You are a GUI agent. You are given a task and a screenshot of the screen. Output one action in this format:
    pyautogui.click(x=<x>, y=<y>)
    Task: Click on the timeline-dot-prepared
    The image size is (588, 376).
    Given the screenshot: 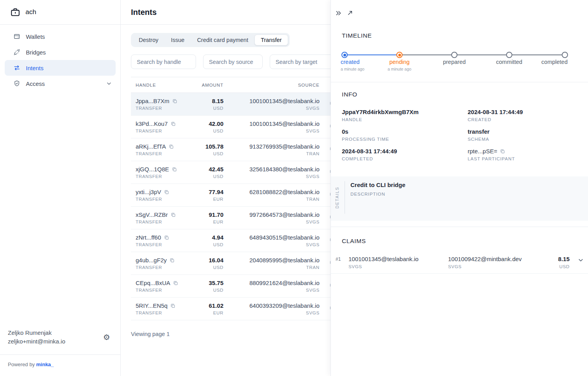 What is the action you would take?
    pyautogui.click(x=454, y=55)
    